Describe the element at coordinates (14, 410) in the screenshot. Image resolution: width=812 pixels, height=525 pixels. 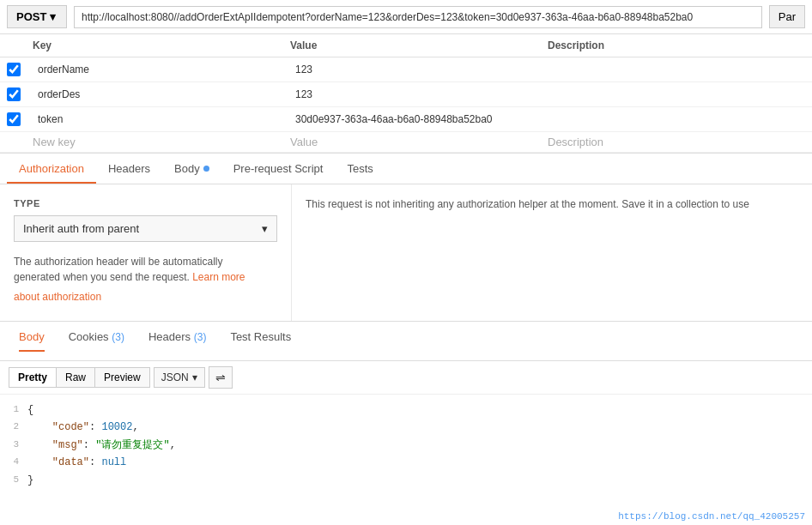
I see `line-num-1: 1` at that location.